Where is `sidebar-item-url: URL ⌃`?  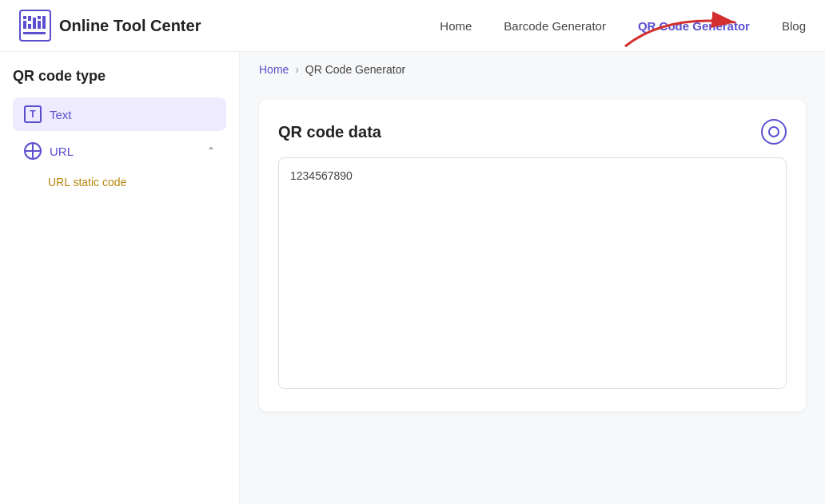 sidebar-item-url: URL ⌃ is located at coordinates (120, 151).